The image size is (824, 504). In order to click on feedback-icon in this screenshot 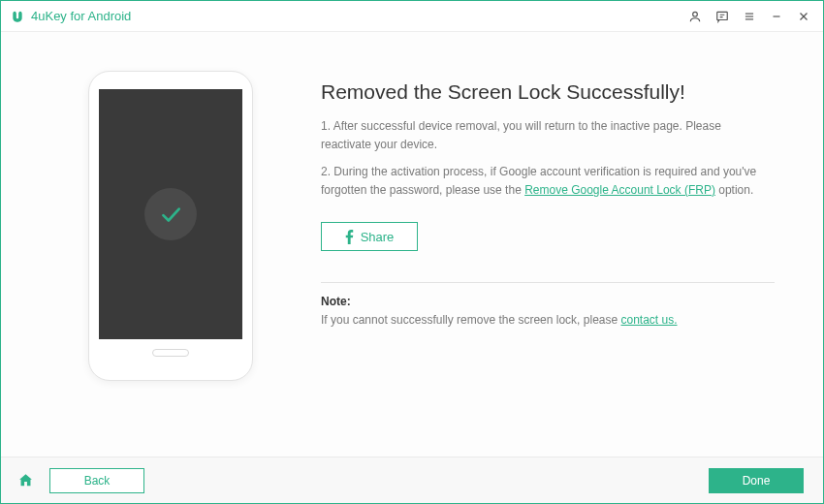, I will do `click(722, 16)`.